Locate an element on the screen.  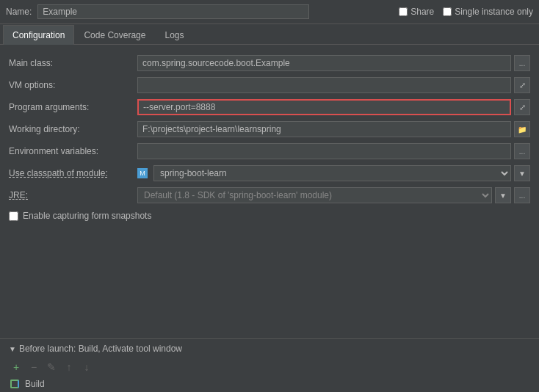
remove-button: − is located at coordinates (34, 367).